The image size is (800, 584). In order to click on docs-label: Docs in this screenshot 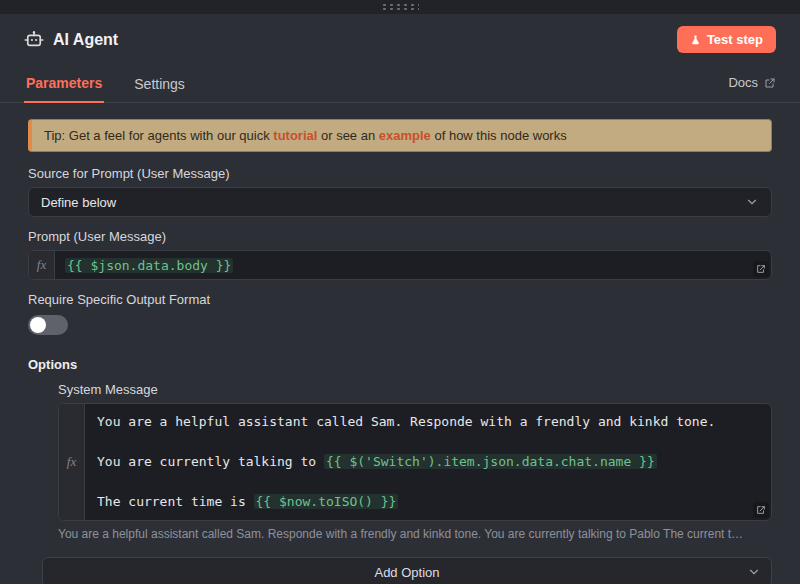, I will do `click(743, 82)`.